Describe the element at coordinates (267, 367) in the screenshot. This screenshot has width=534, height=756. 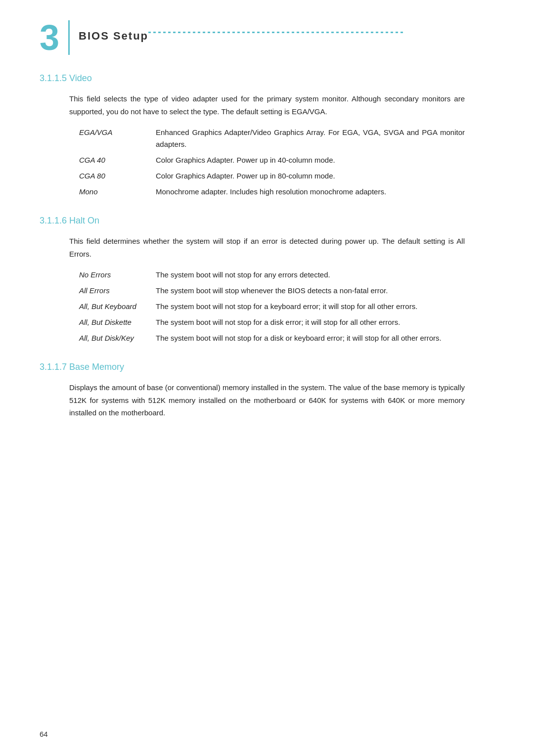
I see `section-3117-heading: 3.1.1.7 Base Memory` at that location.